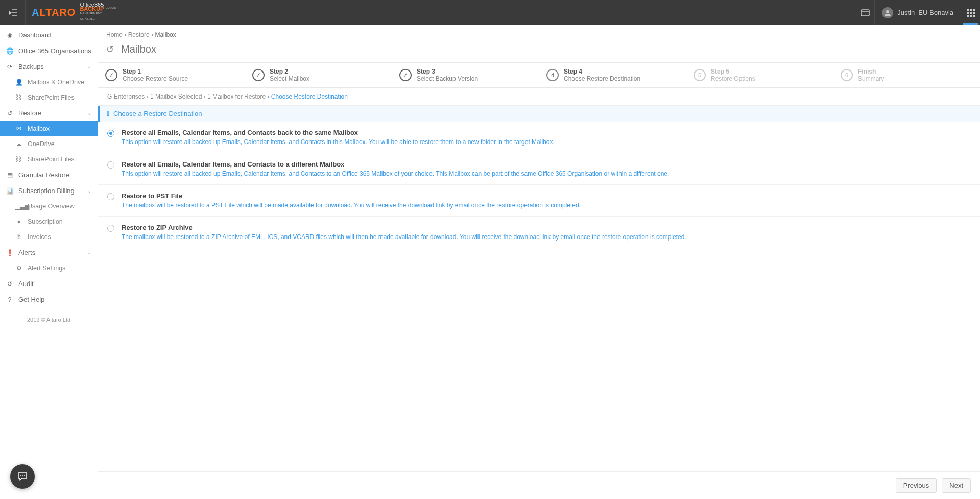 The width and height of the screenshot is (980, 499). What do you see at coordinates (700, 75) in the screenshot?
I see `step-number-icon: 5` at bounding box center [700, 75].